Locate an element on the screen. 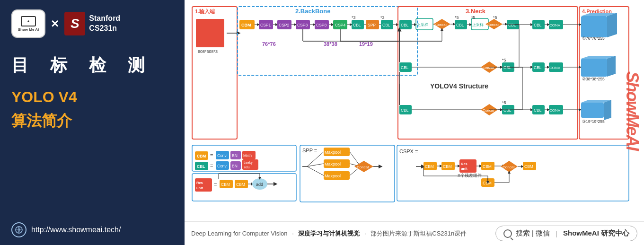  svg-text: Leaky is located at coordinates (248, 163).